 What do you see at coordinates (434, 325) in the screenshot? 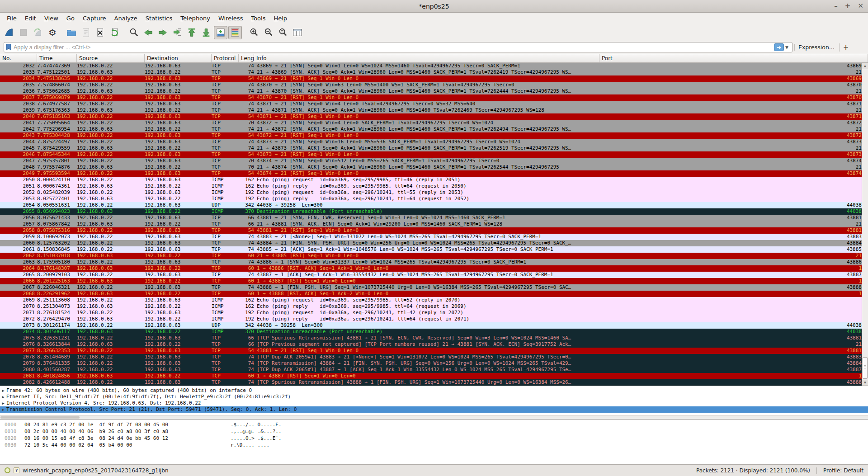
I see `packet-row: 20738.301261174192.168.0.22192.168.0.63U…` at bounding box center [434, 325].